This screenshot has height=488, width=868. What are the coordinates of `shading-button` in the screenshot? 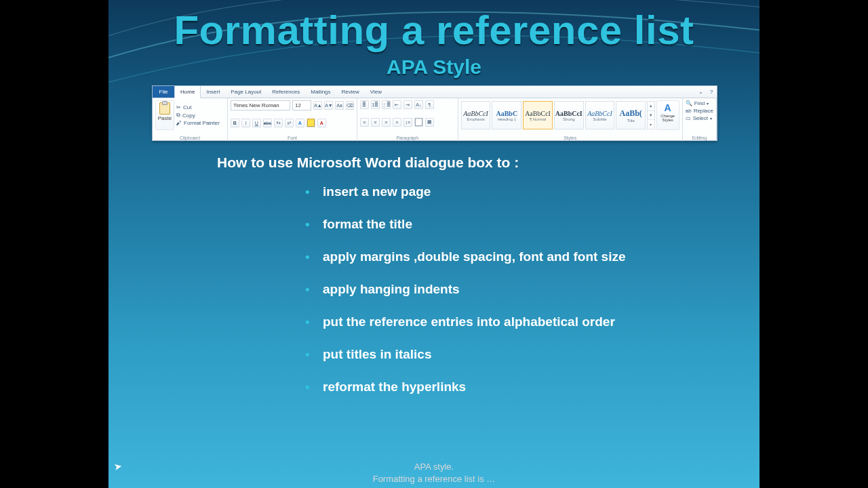 It's located at (419, 122).